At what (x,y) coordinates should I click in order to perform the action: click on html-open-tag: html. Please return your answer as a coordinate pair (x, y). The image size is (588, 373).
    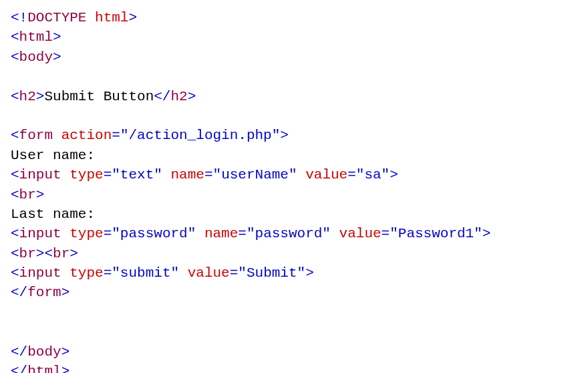
    Looking at the image, I should click on (36, 37).